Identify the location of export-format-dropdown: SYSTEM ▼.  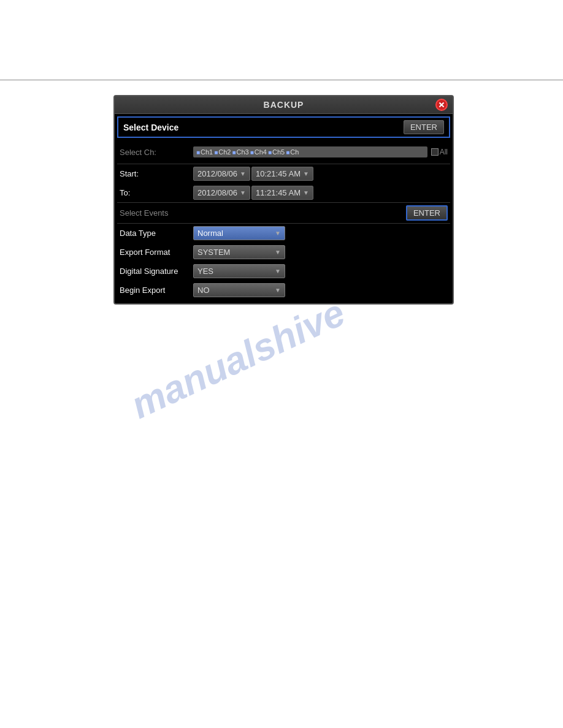
(239, 252).